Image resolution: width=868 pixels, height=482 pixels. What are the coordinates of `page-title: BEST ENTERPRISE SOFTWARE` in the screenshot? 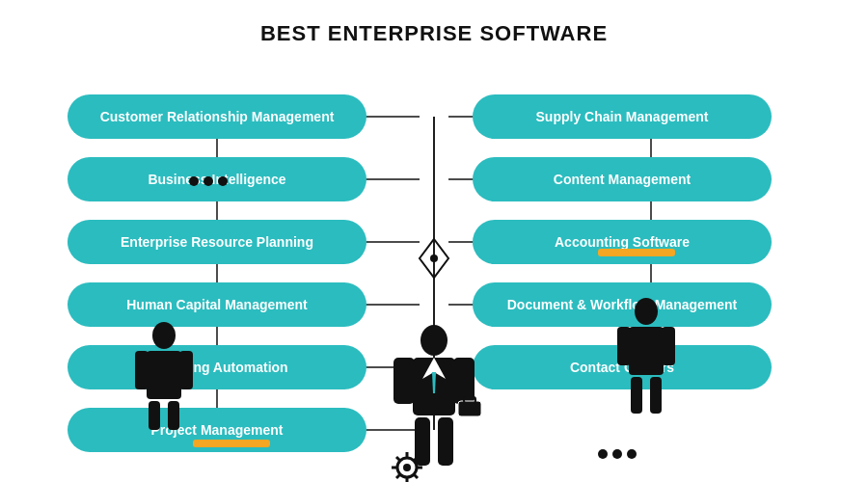 It's located at (434, 28).